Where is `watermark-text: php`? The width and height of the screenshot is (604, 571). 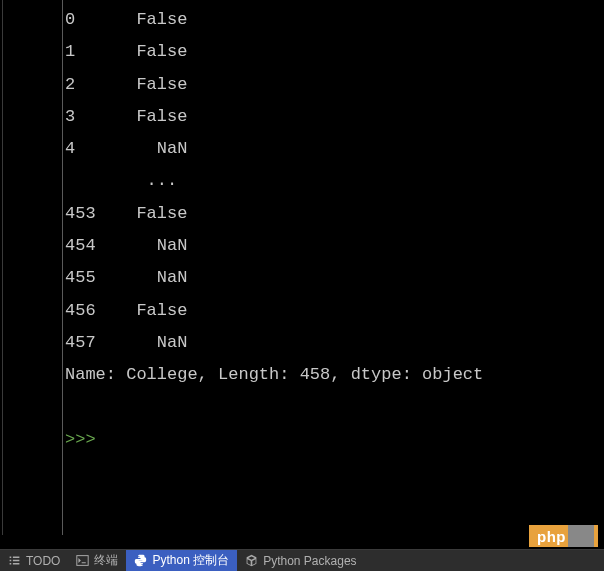 watermark-text: php is located at coordinates (552, 536).